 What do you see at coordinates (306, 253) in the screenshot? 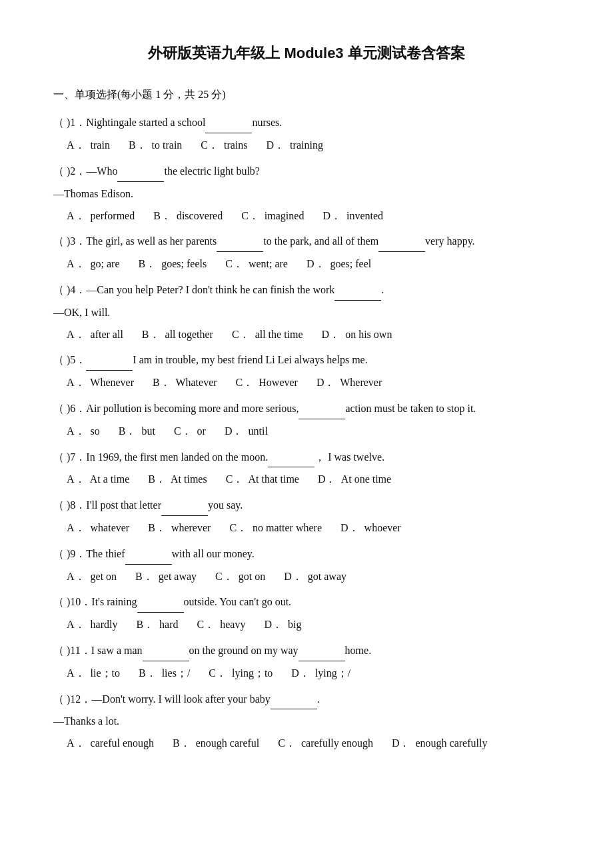
I see `question-3: （ )3．The girl, as well as her parents to…` at bounding box center [306, 253].